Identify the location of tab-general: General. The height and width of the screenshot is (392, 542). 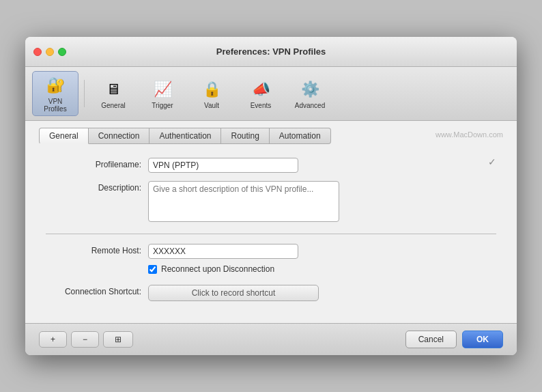
(64, 136).